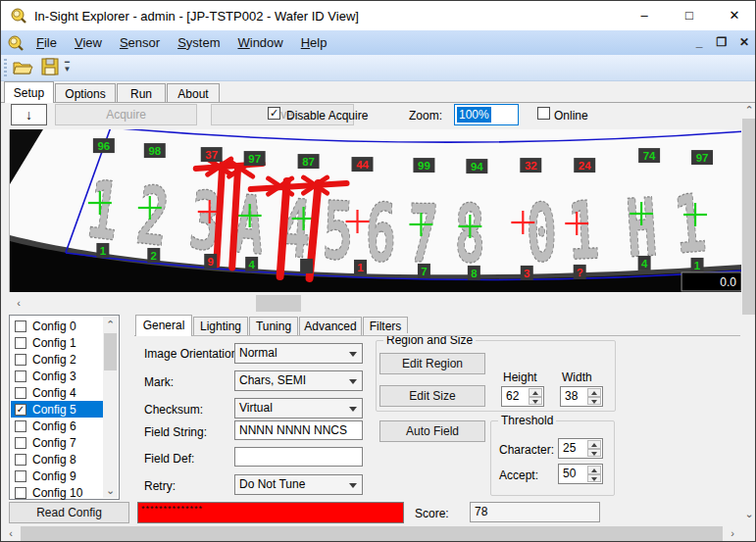 The image size is (756, 542). Describe the element at coordinates (298, 484) in the screenshot. I see `retry-combobox: Do Not Tune` at that location.